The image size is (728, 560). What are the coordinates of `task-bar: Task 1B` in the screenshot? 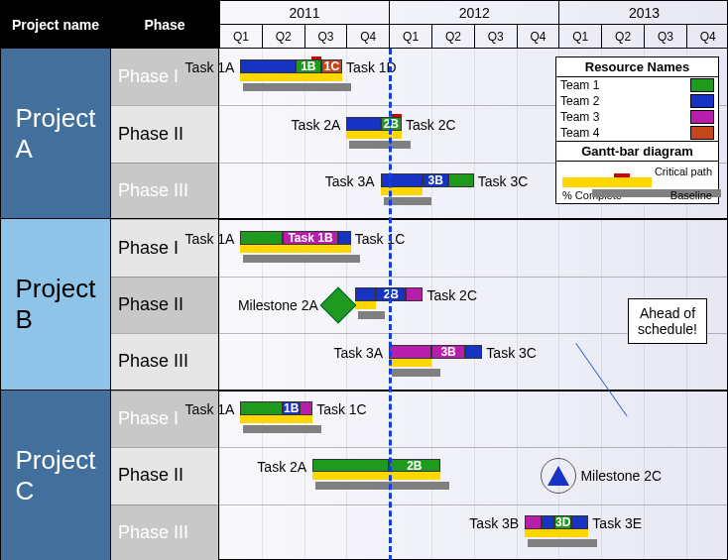 It's located at (310, 238).